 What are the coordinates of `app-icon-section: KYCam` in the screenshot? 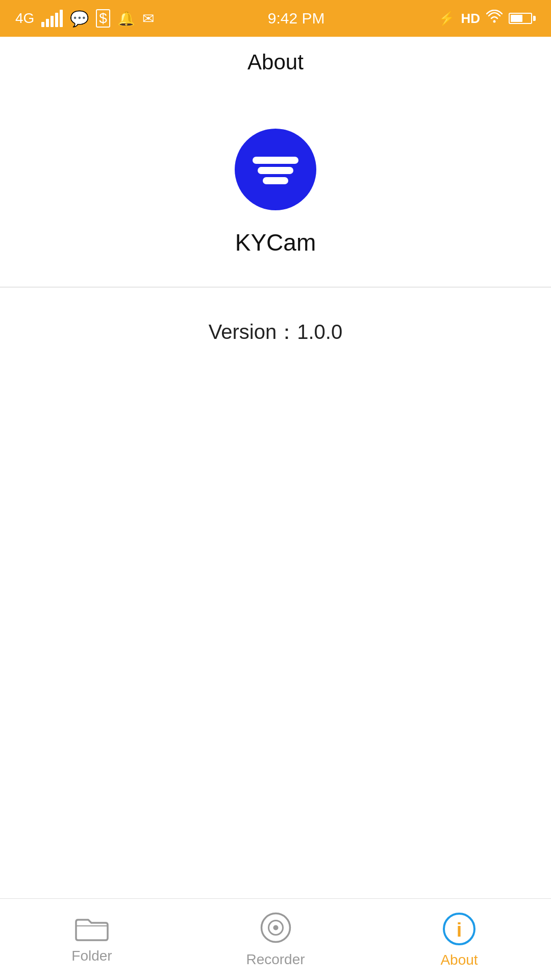 It's located at (276, 192).